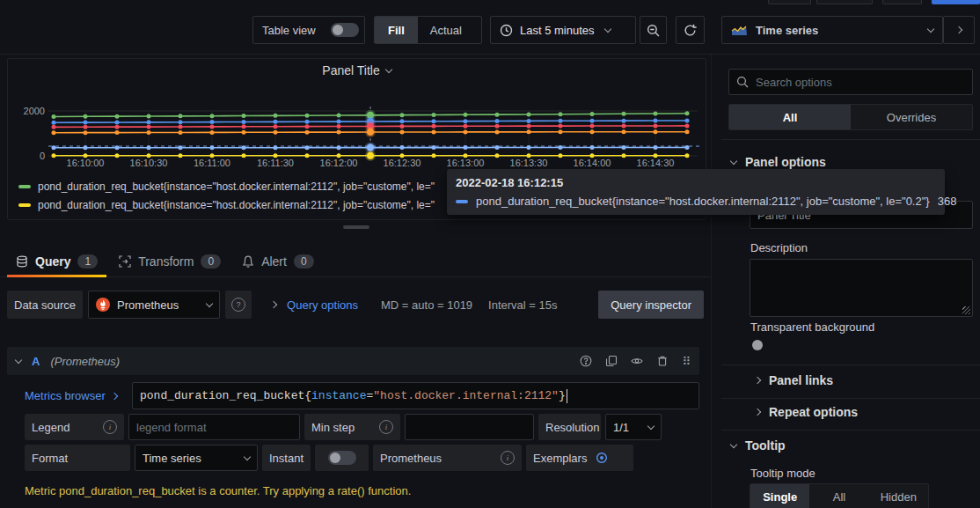  I want to click on collapse-options-pane-button, so click(959, 30).